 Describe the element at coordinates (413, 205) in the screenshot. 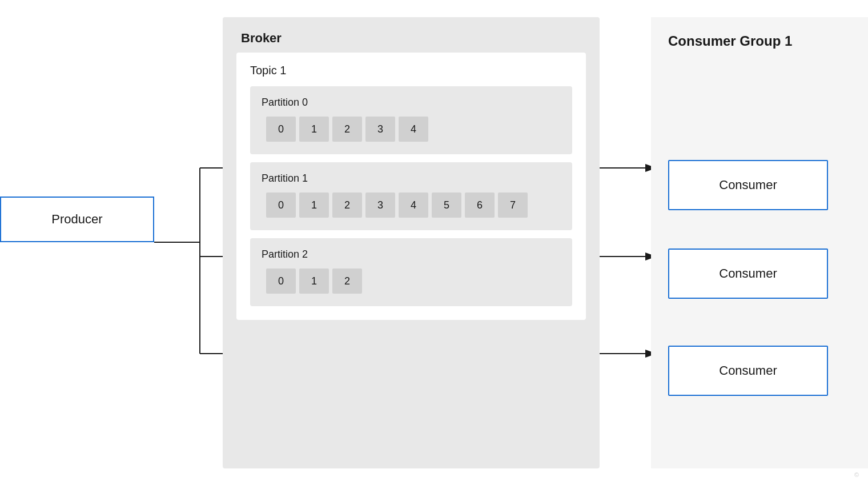

I see `cell-1-4: 4` at that location.